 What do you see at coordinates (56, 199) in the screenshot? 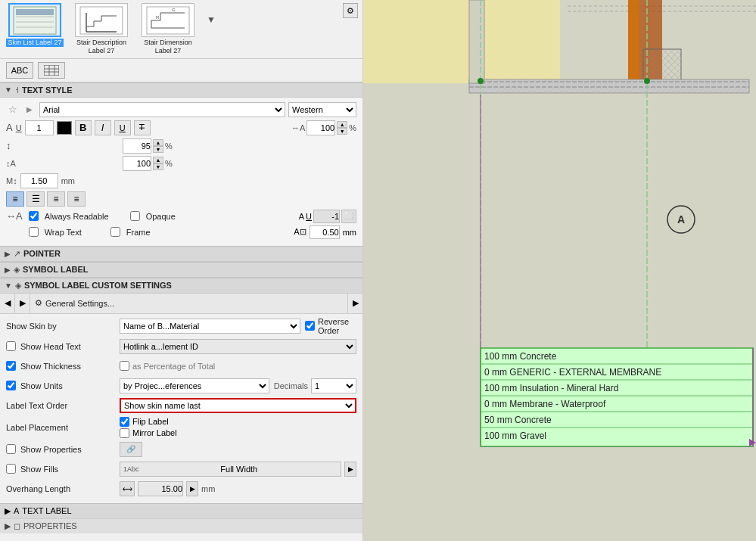
I see `align-right-button: ≡` at bounding box center [56, 199].